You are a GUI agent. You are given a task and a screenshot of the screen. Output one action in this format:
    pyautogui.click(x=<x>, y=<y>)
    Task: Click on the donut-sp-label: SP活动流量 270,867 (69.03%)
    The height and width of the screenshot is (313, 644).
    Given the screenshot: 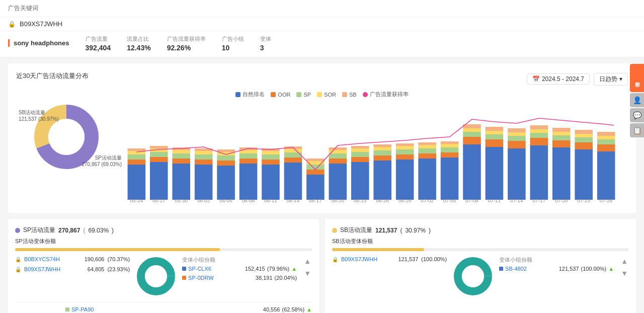 What is the action you would take?
    pyautogui.click(x=102, y=161)
    